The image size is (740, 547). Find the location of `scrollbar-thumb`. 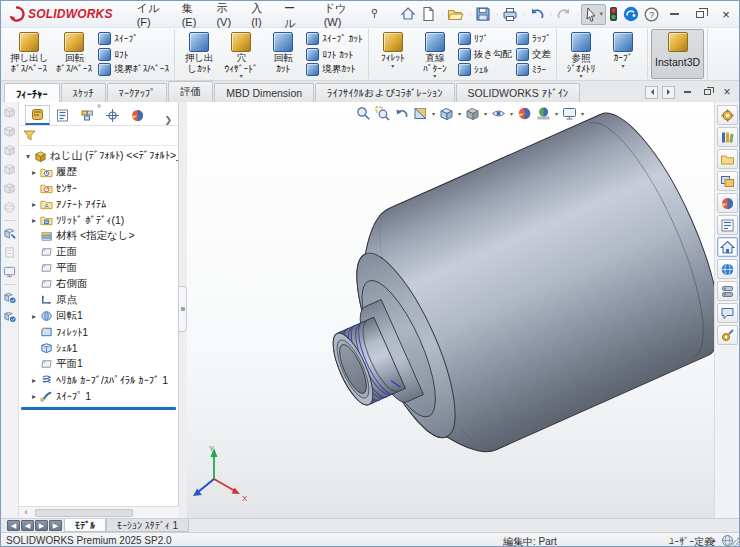

scrollbar-thumb is located at coordinates (84, 513).